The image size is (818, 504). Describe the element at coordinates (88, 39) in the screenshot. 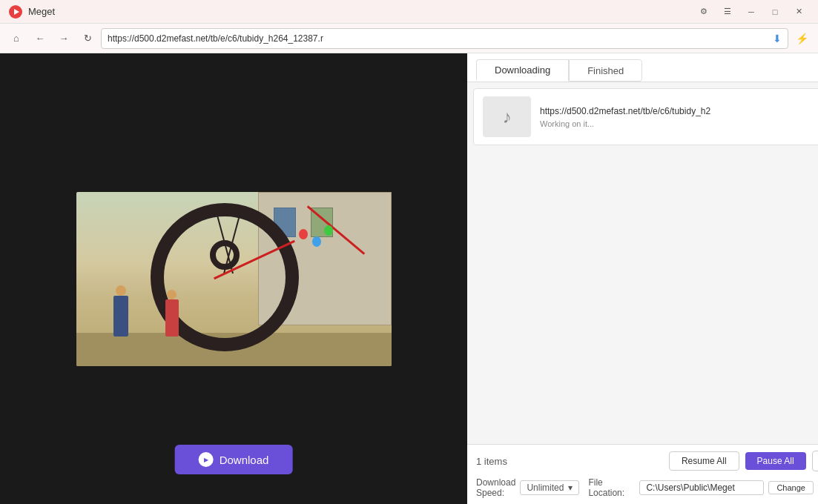

I see `reload-button: ↻` at that location.